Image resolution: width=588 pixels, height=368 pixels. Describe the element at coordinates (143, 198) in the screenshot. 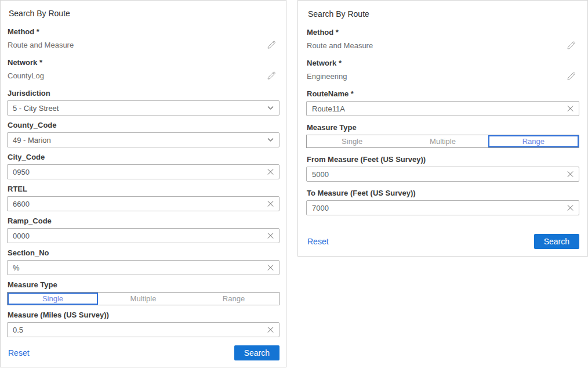

I see `text-field: RTEL` at that location.